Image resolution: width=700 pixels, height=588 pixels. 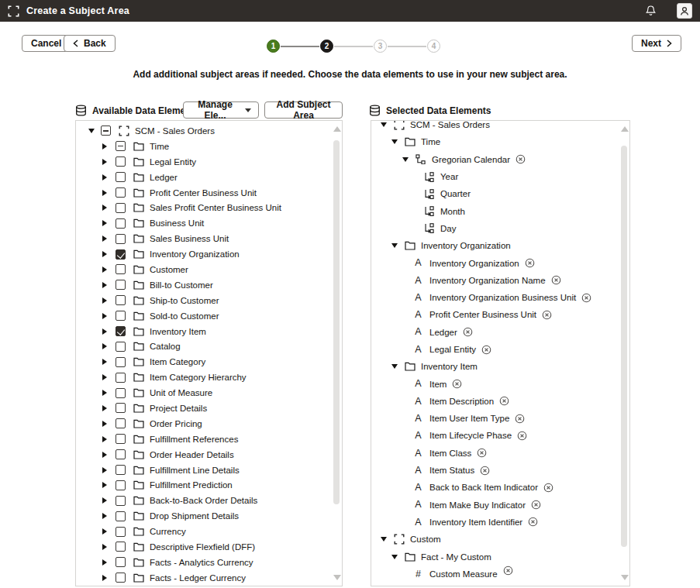 I want to click on tree-item: Order Header Details, so click(x=203, y=455).